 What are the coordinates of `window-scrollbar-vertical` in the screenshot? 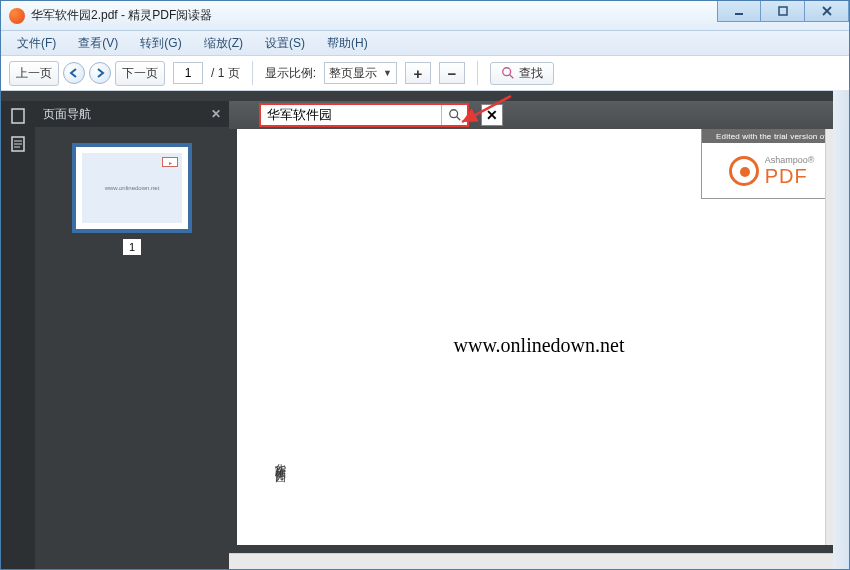 It's located at (841, 330).